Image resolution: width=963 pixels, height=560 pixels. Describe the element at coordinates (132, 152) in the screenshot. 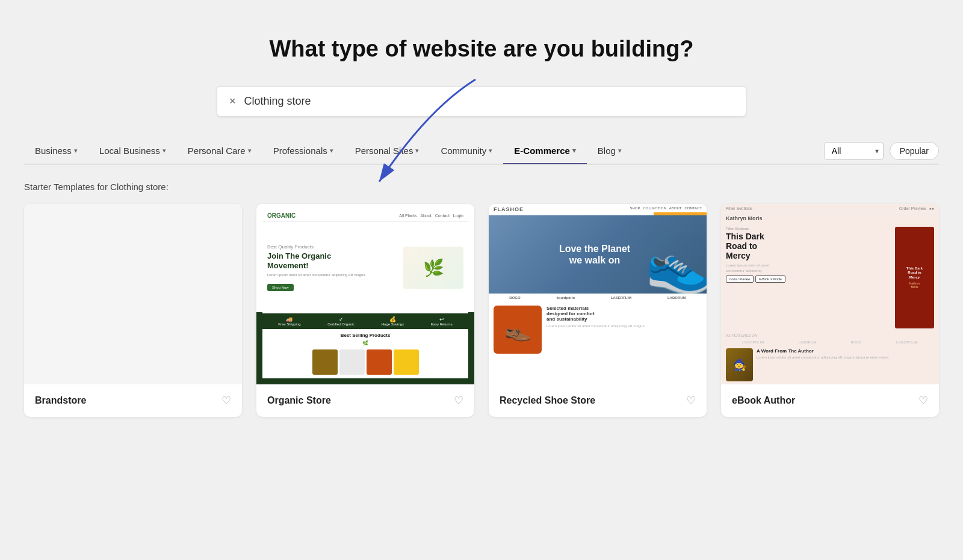

I see `tab-local-business: Local Business ▾` at that location.